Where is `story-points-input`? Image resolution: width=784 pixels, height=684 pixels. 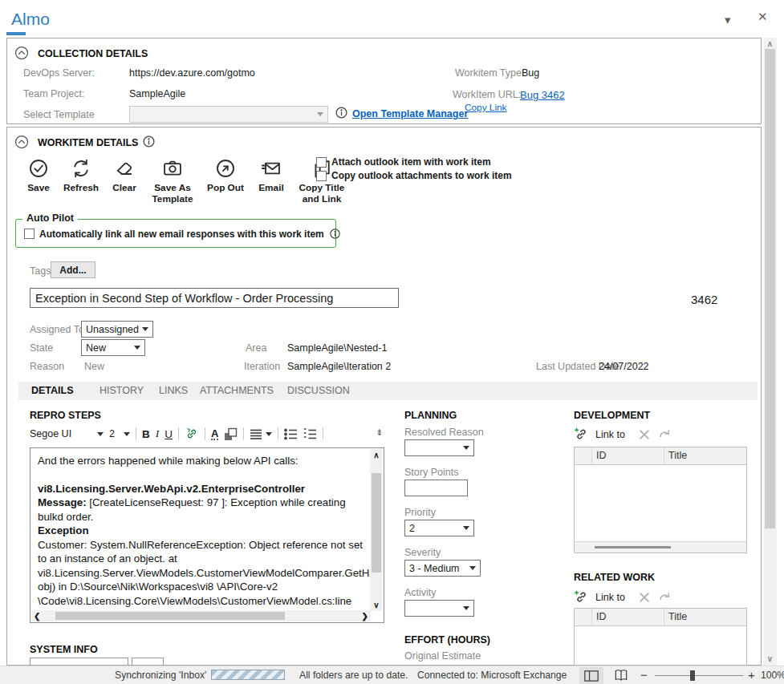 story-points-input is located at coordinates (437, 488).